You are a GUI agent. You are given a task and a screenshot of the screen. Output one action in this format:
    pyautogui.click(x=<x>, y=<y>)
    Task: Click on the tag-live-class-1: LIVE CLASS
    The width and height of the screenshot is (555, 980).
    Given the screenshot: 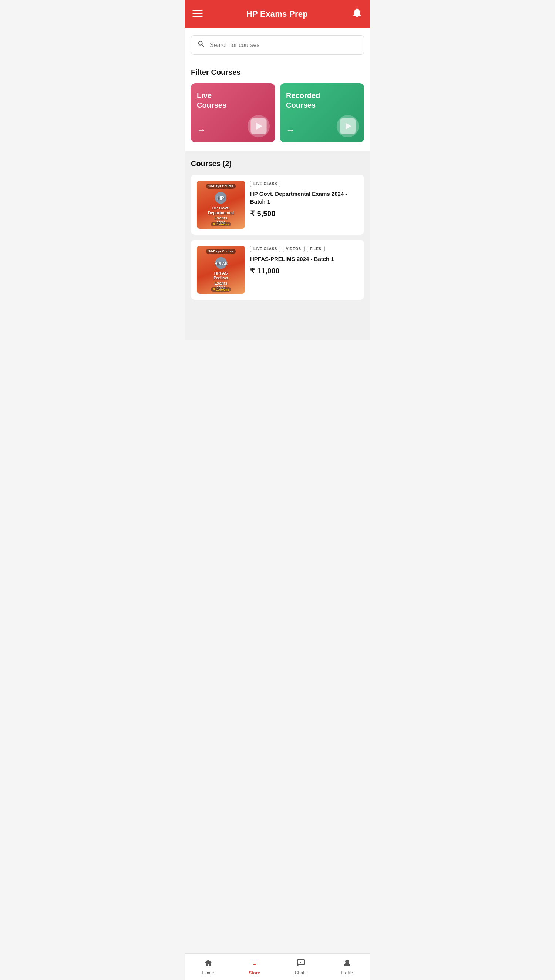 What is the action you would take?
    pyautogui.click(x=265, y=184)
    